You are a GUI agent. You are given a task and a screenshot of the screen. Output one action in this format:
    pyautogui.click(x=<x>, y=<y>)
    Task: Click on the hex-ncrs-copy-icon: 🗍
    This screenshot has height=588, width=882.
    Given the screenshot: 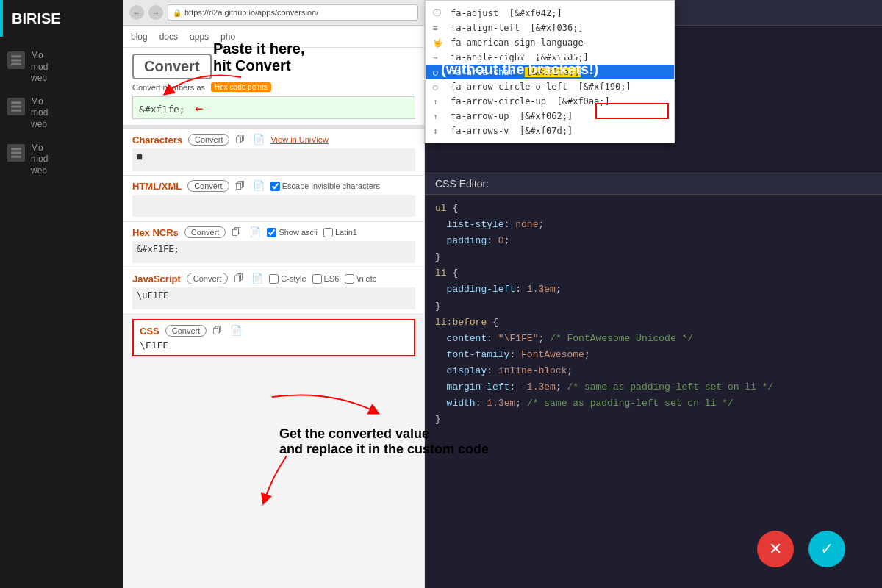 What is the action you would take?
    pyautogui.click(x=237, y=232)
    